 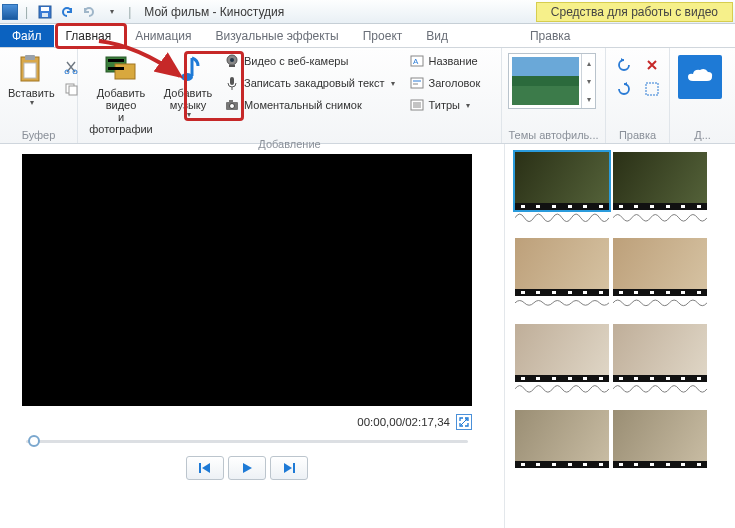 What do you see at coordinates (32, 80) in the screenshot?
I see `paste-button: Вставить ▾` at bounding box center [32, 80].